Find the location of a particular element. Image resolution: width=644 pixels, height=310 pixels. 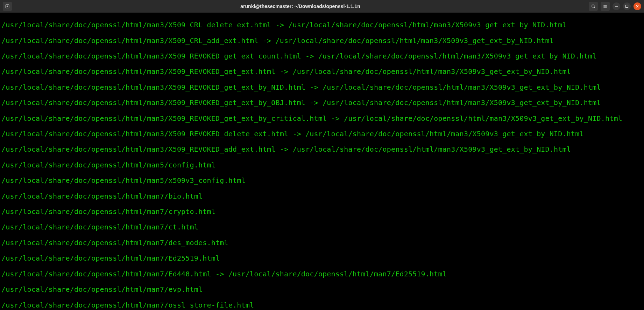

terminal-line: /usr/local/share/doc/openssl/html/man5/x… is located at coordinates (322, 180).